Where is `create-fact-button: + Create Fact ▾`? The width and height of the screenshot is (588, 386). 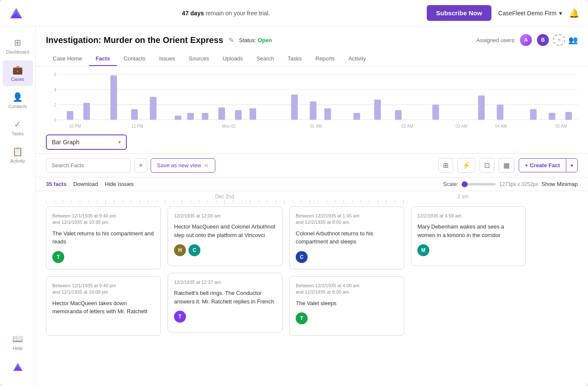
create-fact-button: + Create Fact ▾ is located at coordinates (548, 165).